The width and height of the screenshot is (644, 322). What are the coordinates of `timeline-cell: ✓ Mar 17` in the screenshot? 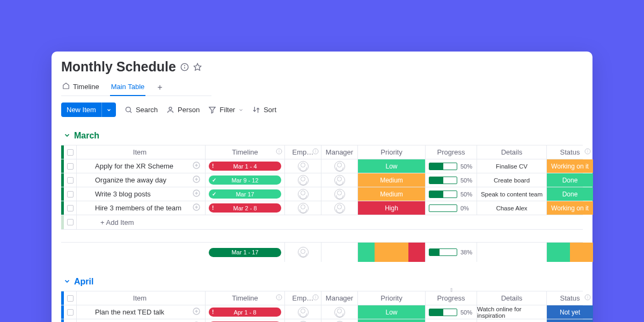 It's located at (245, 194).